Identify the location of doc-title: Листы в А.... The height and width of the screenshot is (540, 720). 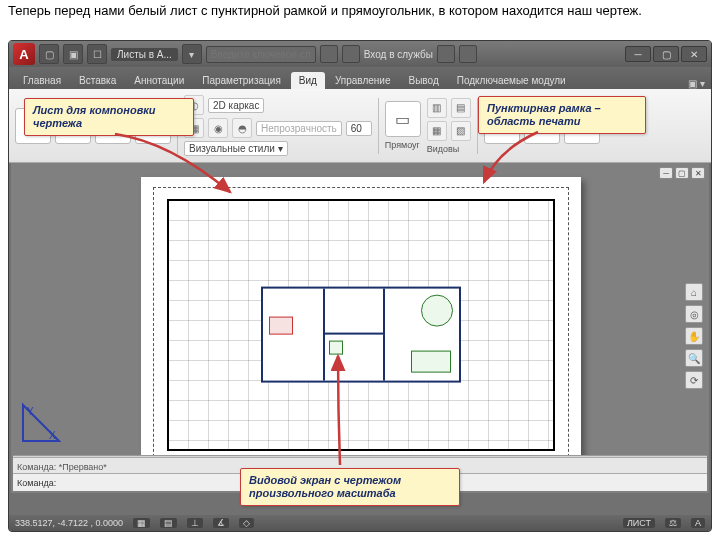
(144, 54).